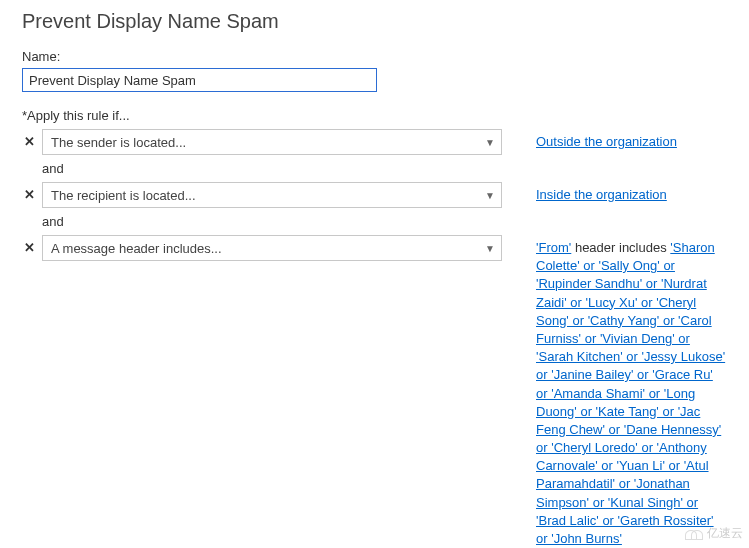 Image resolution: width=749 pixels, height=548 pixels. What do you see at coordinates (136, 248) in the screenshot?
I see `dropdown-text: A message header includes...` at bounding box center [136, 248].